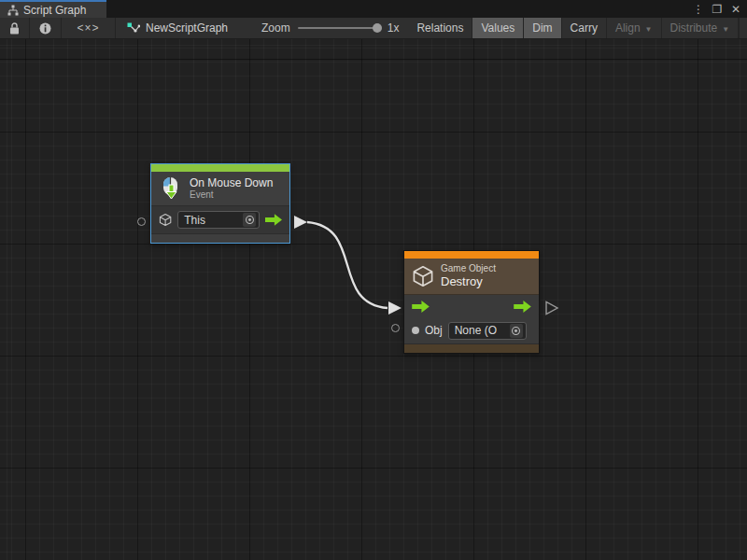  I want to click on obj-field-value: None (O, so click(476, 330).